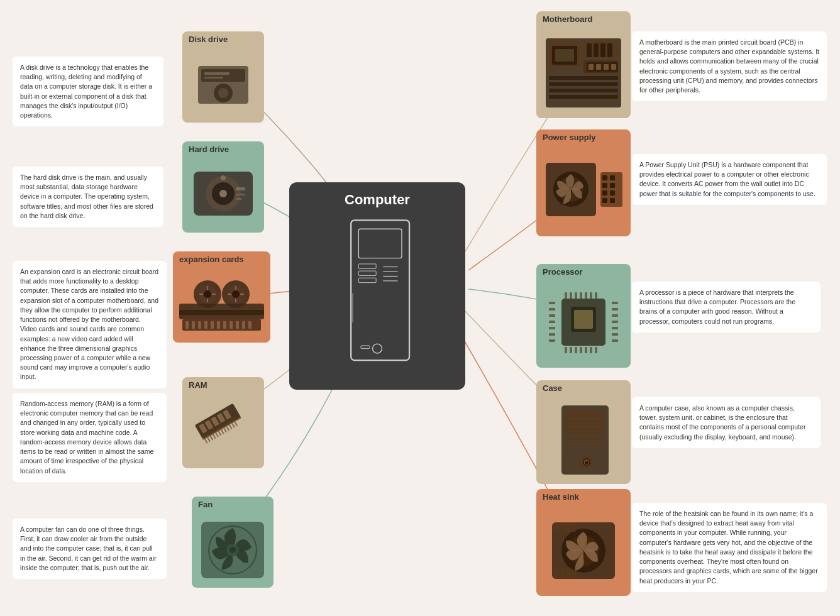 The height and width of the screenshot is (616, 840). Describe the element at coordinates (223, 187) in the screenshot. I see `hard-drive-node: Hard drive` at that location.